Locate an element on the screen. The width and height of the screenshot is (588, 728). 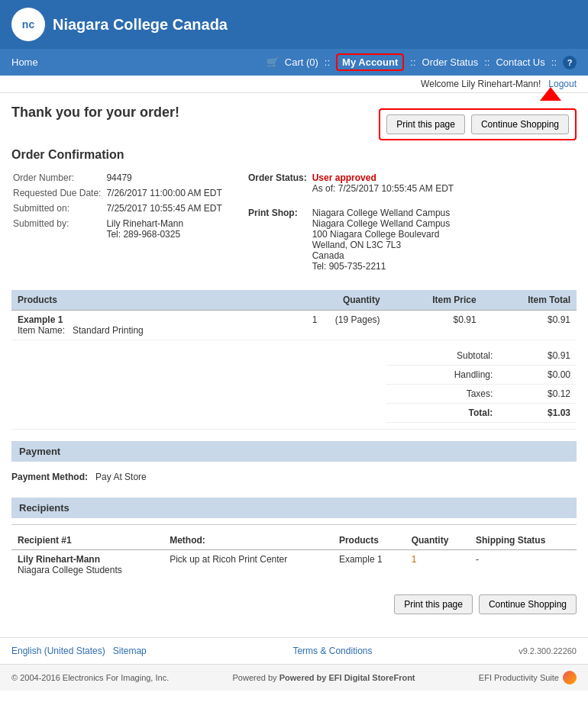
print-shop-value: Niagara College Welland Campus Niagara C… is located at coordinates (385, 240).